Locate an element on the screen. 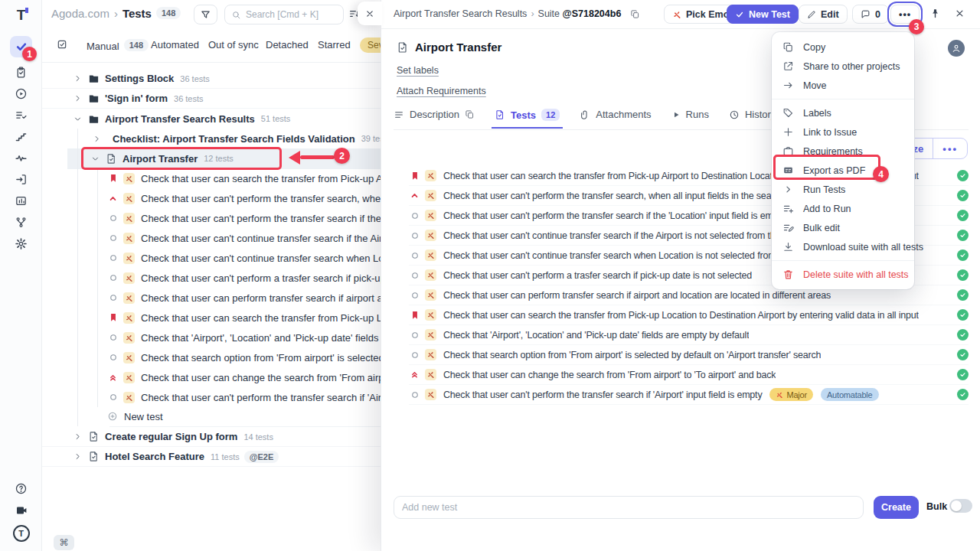 Image resolution: width=980 pixels, height=551 pixels. filter-tab-severity: Severity is located at coordinates (371, 45).